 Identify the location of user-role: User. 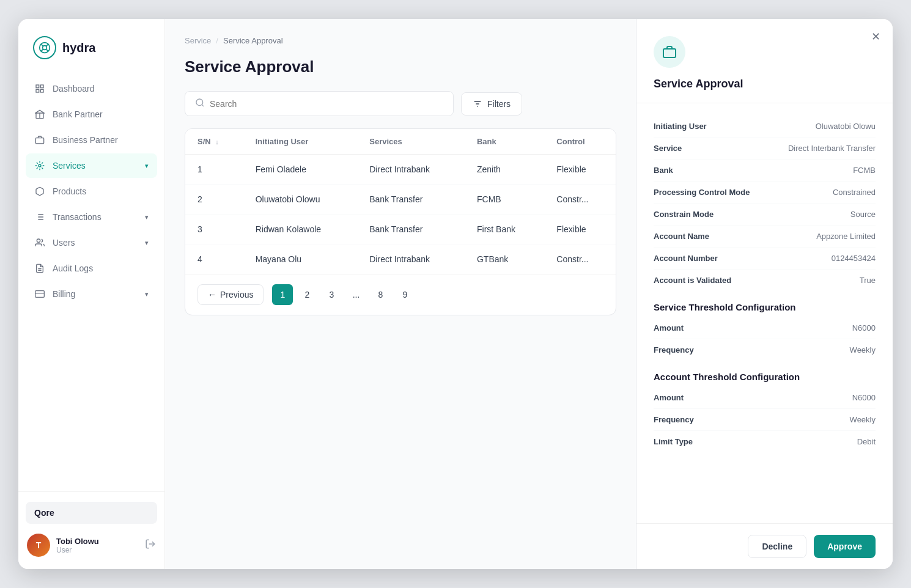
(98, 550).